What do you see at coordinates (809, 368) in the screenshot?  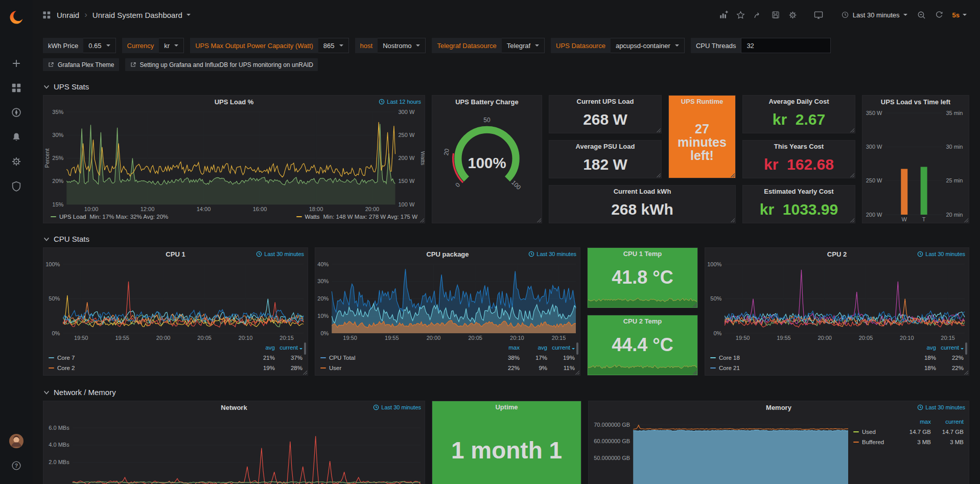 I see `series-toggle: Core 21` at bounding box center [809, 368].